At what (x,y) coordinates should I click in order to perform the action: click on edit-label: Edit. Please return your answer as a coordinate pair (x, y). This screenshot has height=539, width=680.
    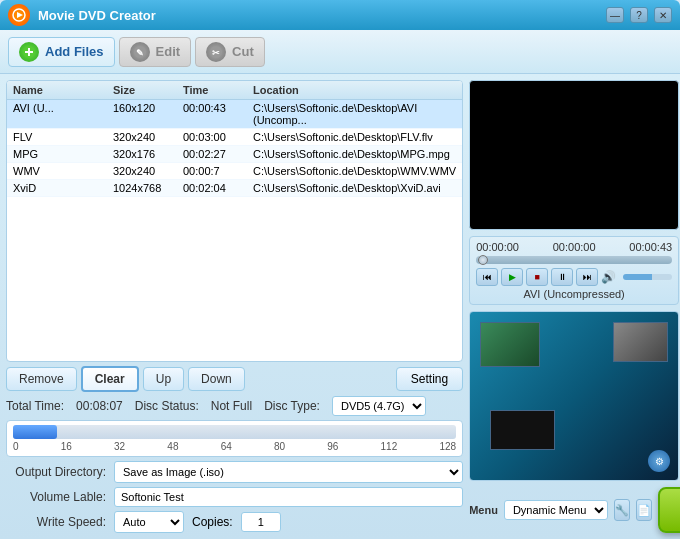
    Looking at the image, I should click on (168, 52).